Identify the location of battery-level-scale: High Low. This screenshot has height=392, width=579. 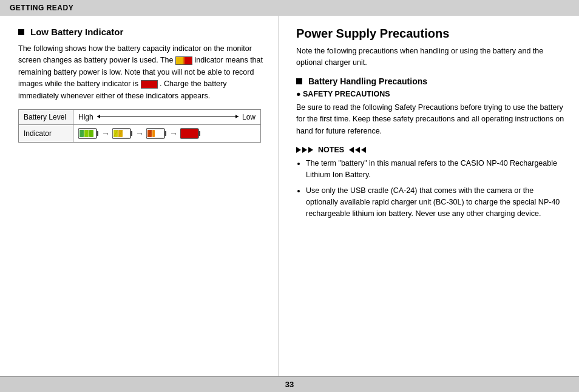
(168, 117).